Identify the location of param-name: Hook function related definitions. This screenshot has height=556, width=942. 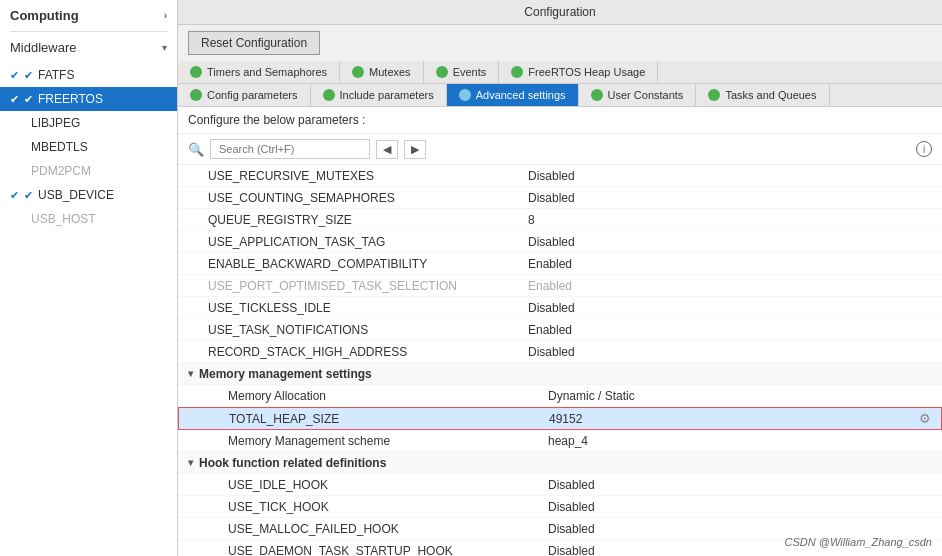
(359, 463).